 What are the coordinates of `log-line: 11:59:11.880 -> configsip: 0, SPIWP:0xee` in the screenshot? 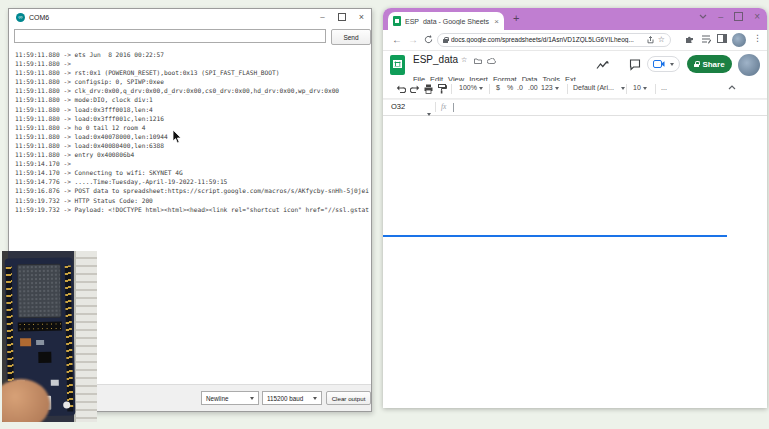 It's located at (190, 82).